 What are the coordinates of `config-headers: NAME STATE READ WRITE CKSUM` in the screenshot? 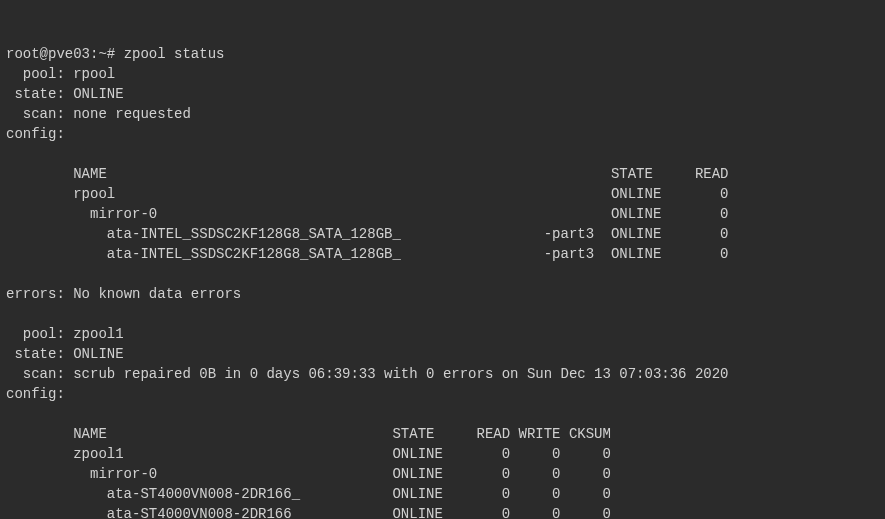 It's located at (308, 434).